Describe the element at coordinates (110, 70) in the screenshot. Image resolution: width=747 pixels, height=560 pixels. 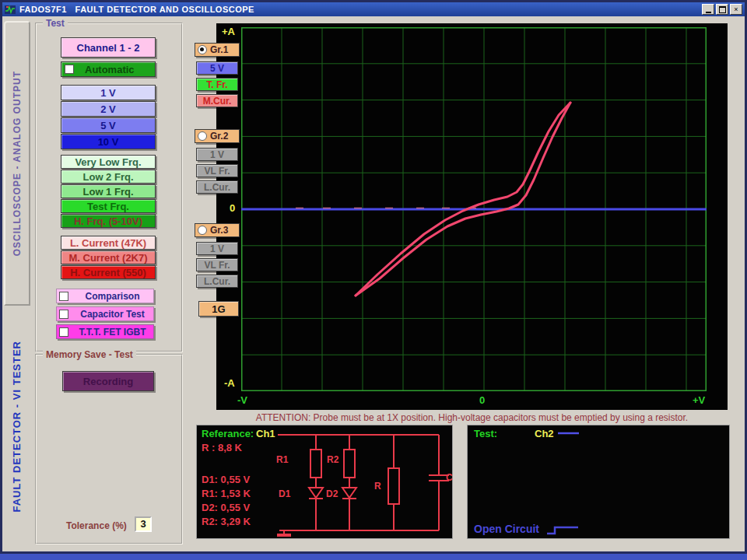
I see `automatic-label: Automatic` at that location.